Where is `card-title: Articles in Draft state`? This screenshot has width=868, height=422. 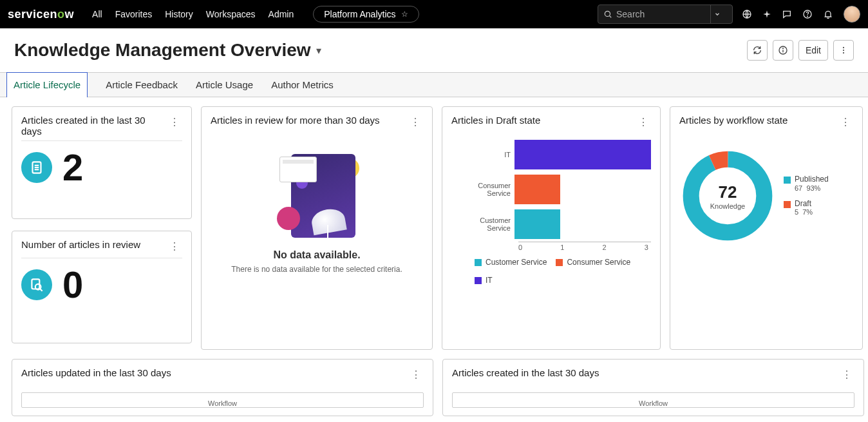 card-title: Articles in Draft state is located at coordinates (496, 120).